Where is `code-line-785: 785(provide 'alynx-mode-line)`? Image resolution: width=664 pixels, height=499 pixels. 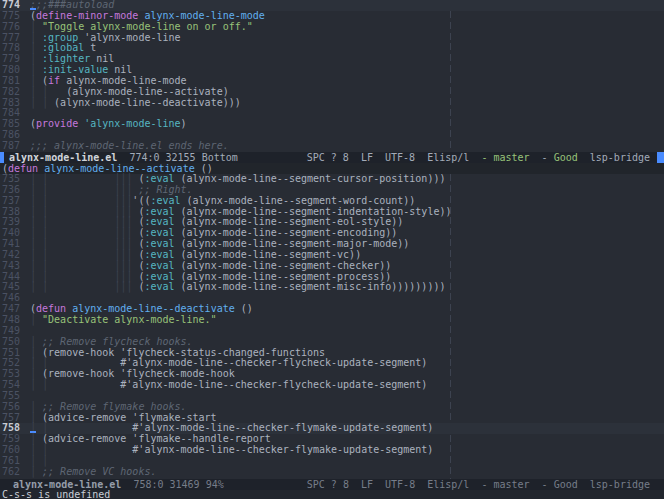
code-line-785: 785(provide 'alynx-mode-line) is located at coordinates (332, 124).